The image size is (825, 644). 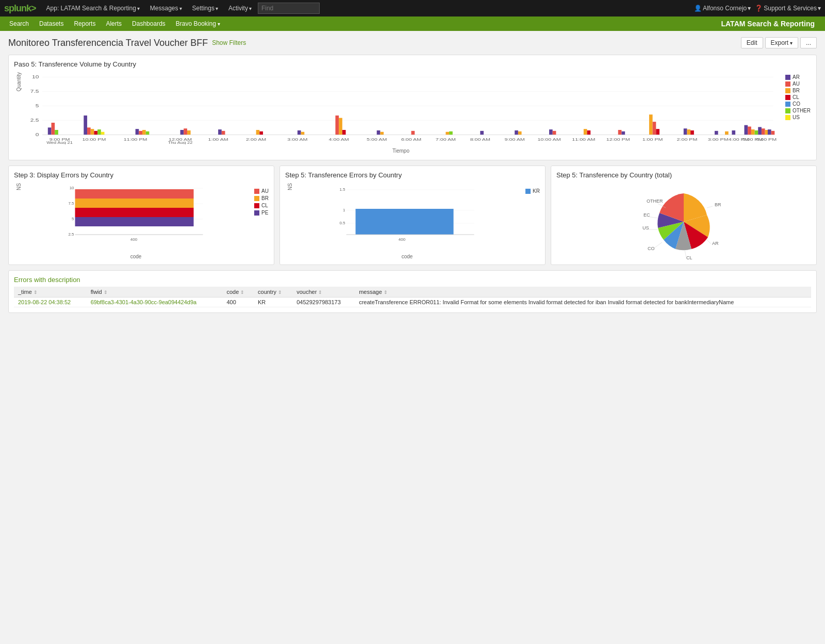 I want to click on more-button: ..., so click(x=808, y=43).